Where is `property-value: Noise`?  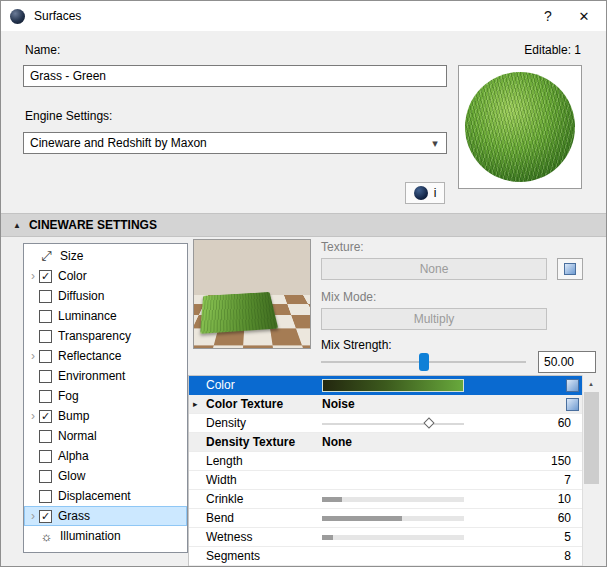 property-value: Noise is located at coordinates (338, 404).